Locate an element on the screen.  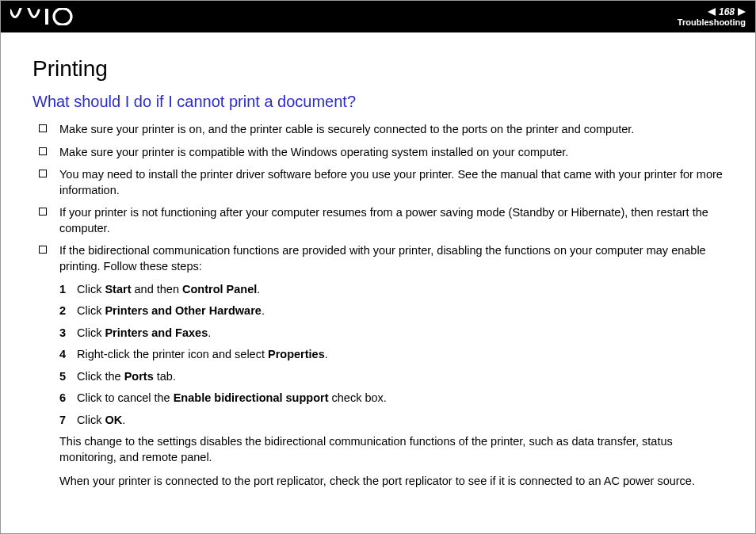
bullet-item: Make sure your printer is on, and the pr… is located at coordinates (381, 130).